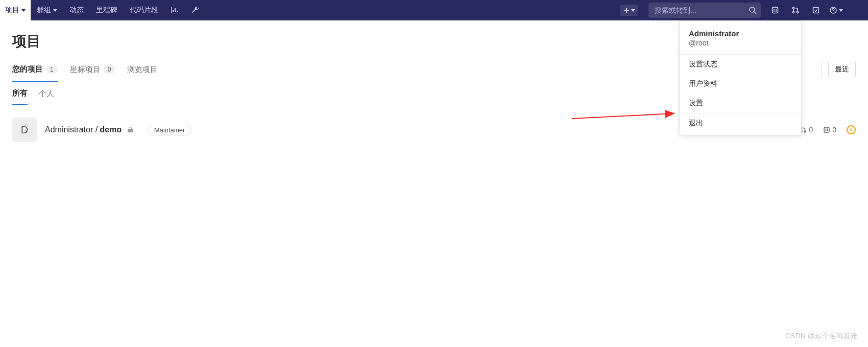 Image resolution: width=868 pixels, height=347 pixels. Describe the element at coordinates (46, 94) in the screenshot. I see `subtab-personal: 个人` at that location.